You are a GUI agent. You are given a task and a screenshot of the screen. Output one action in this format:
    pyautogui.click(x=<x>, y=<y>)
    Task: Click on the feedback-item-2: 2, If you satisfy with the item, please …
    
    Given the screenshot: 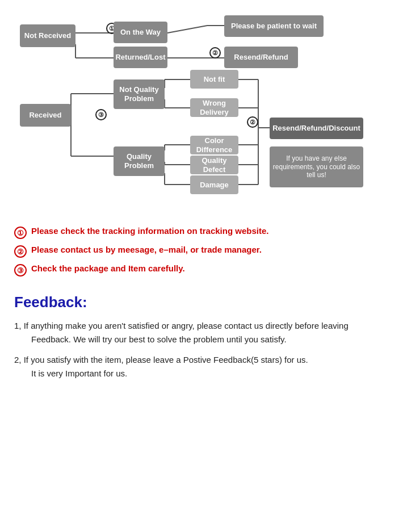 What is the action you would take?
    pyautogui.click(x=202, y=367)
    